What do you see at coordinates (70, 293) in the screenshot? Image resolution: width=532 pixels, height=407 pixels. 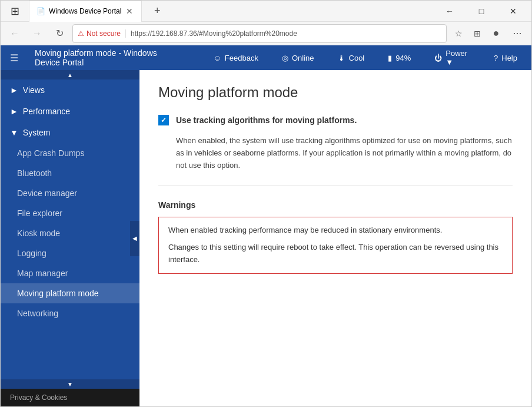 I see `sidebar-item-moving-platform-mode: Moving platform mode` at bounding box center [70, 293].